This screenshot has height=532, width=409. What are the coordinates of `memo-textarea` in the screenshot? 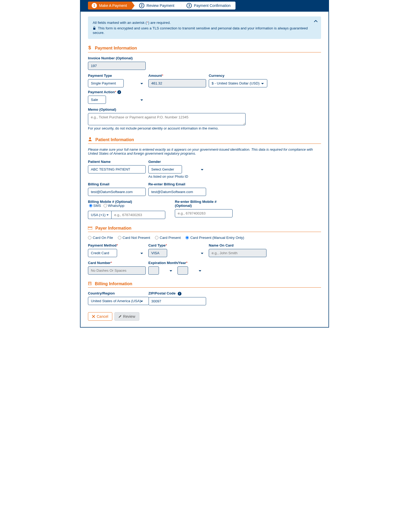 It's located at (167, 119).